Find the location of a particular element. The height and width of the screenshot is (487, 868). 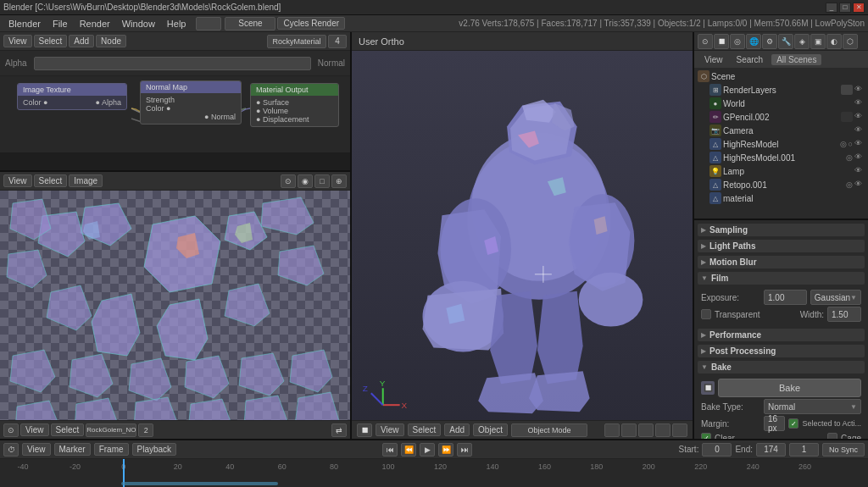

renderlayers-eye: 👁 is located at coordinates (860, 90).